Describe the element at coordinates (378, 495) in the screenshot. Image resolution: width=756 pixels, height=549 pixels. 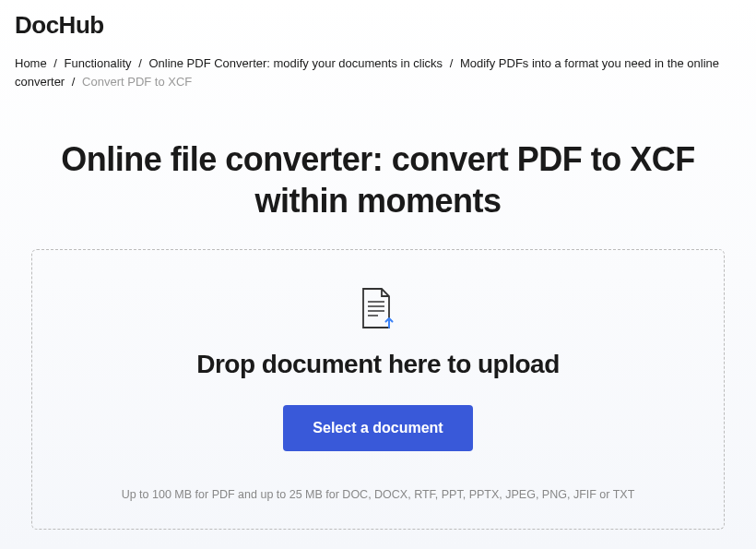
I see `file-limits-text: Up to 100 MB for PDF and up to 25 MB for…` at that location.